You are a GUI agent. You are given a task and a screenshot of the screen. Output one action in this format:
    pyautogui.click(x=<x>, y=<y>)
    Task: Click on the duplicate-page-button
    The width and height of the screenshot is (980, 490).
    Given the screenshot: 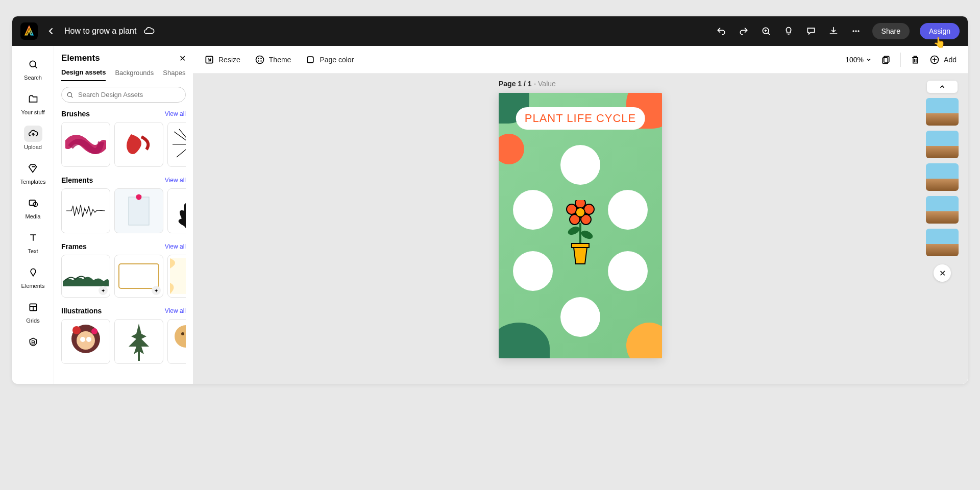 What is the action you would take?
    pyautogui.click(x=886, y=60)
    